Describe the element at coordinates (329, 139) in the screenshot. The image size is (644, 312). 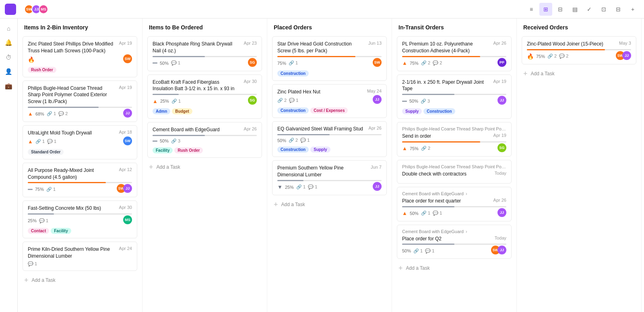
I see `task-card: EQ Galvanized Steel Wall Framing Stud Ap…` at that location.